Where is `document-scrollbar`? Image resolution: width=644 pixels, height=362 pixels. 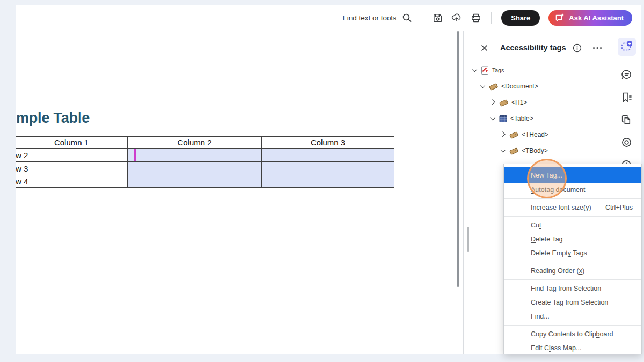 document-scrollbar is located at coordinates (458, 159).